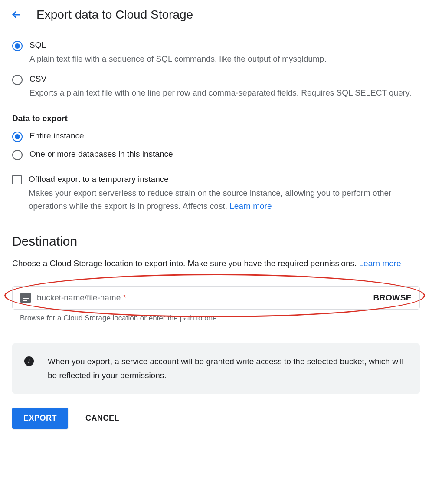 This screenshot has height=504, width=432. What do you see at coordinates (216, 264) in the screenshot?
I see `destination-desc: Choose a Cloud Storage location to expor…` at bounding box center [216, 264].